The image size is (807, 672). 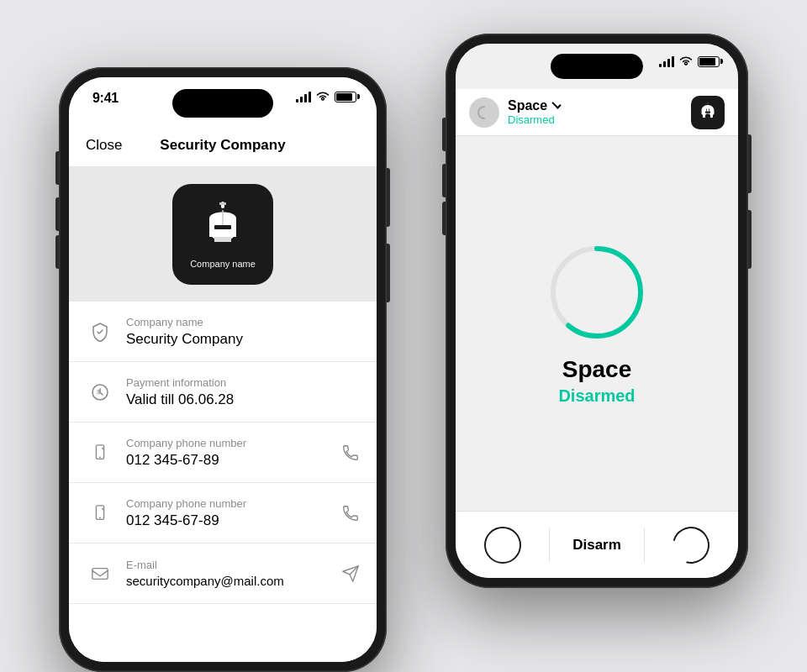 What do you see at coordinates (223, 103) in the screenshot?
I see `dynamic-island-left` at bounding box center [223, 103].